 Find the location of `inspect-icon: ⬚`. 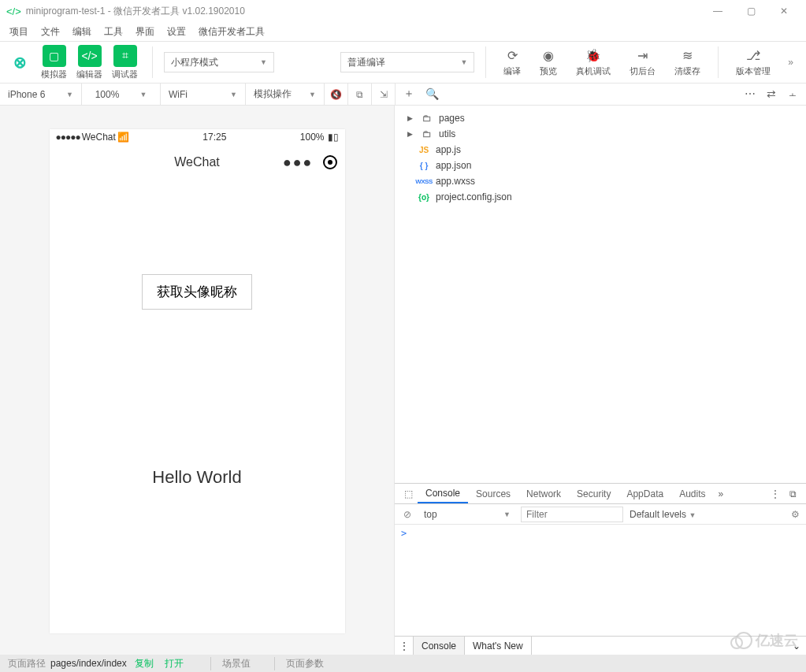

inspect-icon: ⬚ is located at coordinates (408, 494).